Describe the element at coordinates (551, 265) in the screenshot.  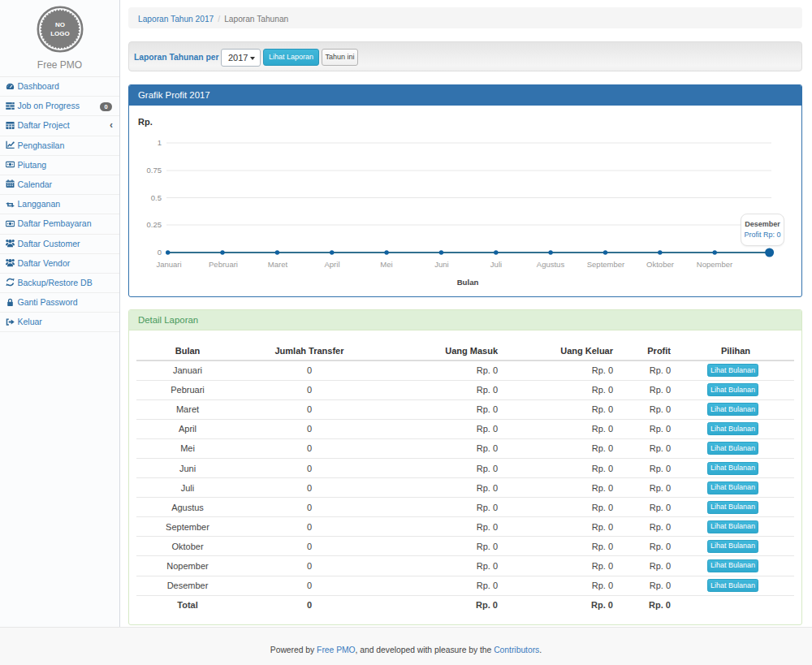
I see `svg-text: Agustus` at that location.